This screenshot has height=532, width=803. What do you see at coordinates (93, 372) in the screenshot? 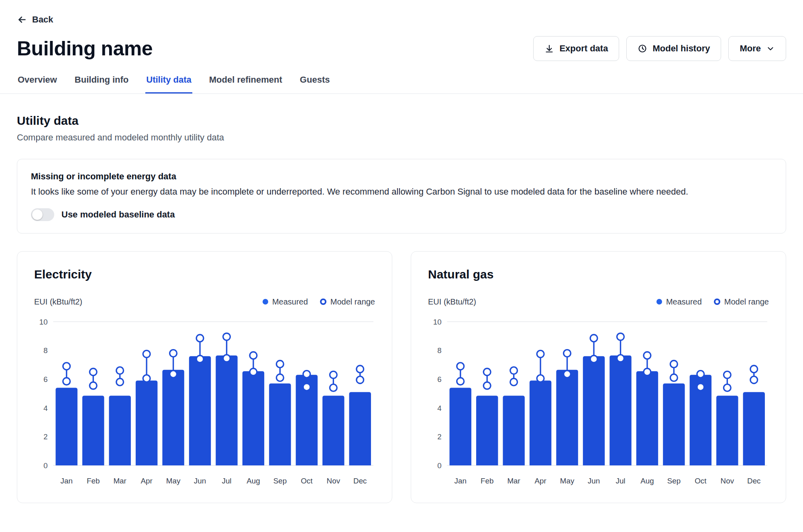
I see `model-range-high-feb` at bounding box center [93, 372].